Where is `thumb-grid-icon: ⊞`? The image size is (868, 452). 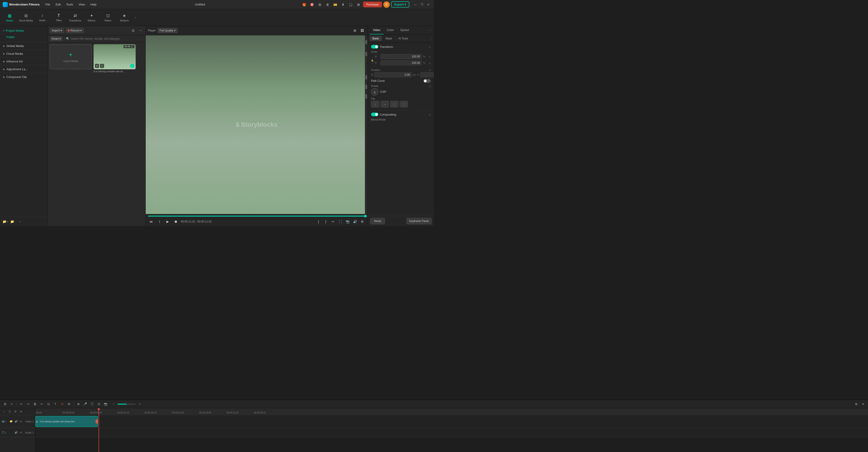
thumb-grid-icon: ⊞ is located at coordinates (97, 66).